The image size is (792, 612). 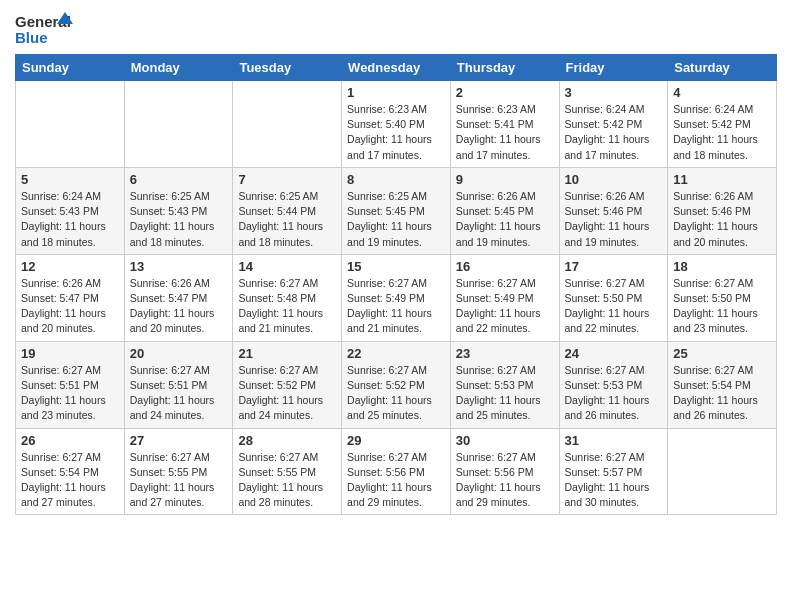 I want to click on day-number: 18, so click(x=722, y=266).